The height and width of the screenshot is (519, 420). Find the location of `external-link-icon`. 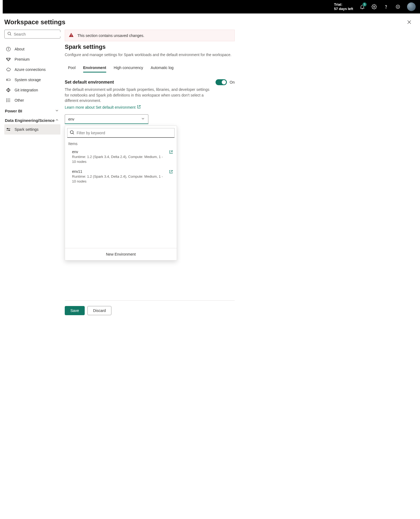

external-link-icon is located at coordinates (139, 107).